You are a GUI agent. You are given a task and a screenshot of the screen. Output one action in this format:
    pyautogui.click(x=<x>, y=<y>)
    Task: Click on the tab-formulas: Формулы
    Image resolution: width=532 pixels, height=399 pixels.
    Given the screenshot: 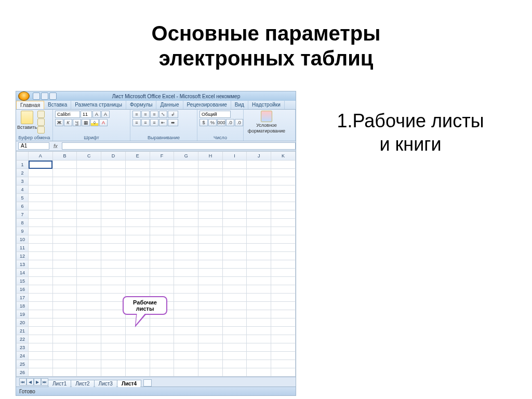 What is the action you would take?
    pyautogui.click(x=141, y=105)
    